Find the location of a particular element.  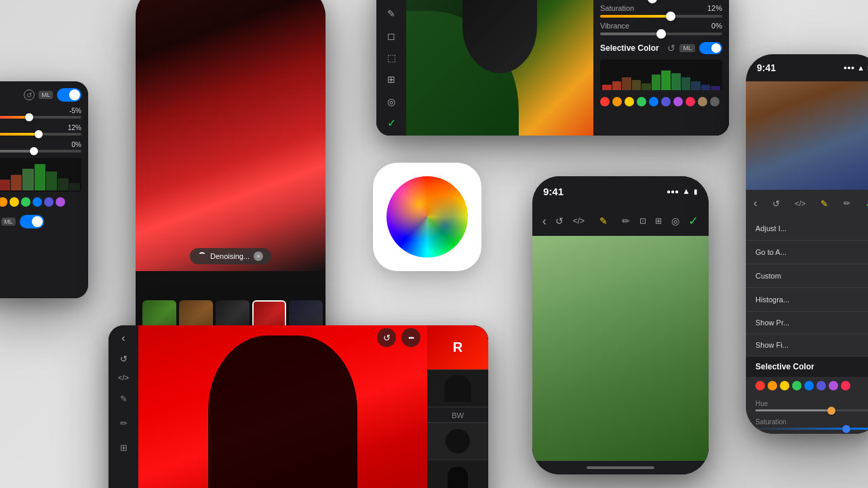

dr-checkmark-icon: ✓ is located at coordinates (867, 203).